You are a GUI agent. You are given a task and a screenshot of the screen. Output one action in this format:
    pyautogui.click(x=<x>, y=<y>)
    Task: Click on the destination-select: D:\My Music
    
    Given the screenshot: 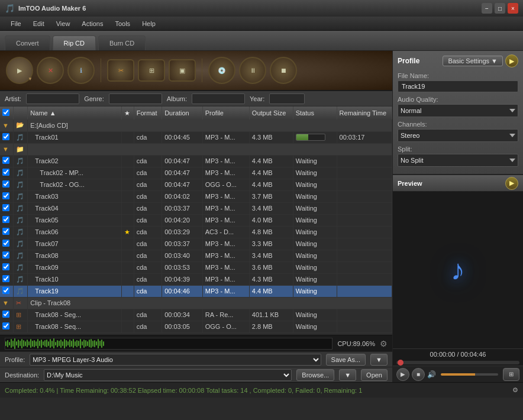 What is the action you would take?
    pyautogui.click(x=168, y=375)
    